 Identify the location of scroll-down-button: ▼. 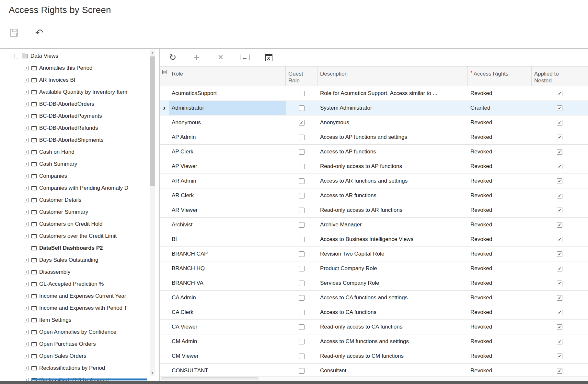
(152, 373).